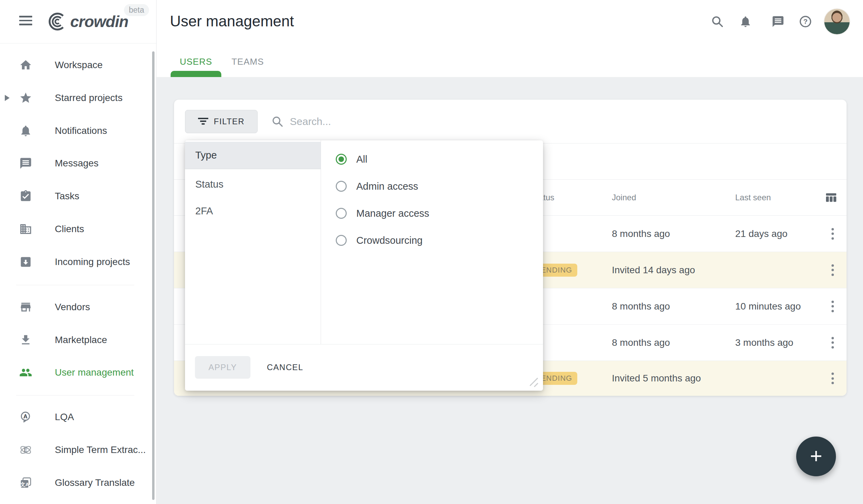  Describe the element at coordinates (253, 155) in the screenshot. I see `filter-category-type: Type` at that location.